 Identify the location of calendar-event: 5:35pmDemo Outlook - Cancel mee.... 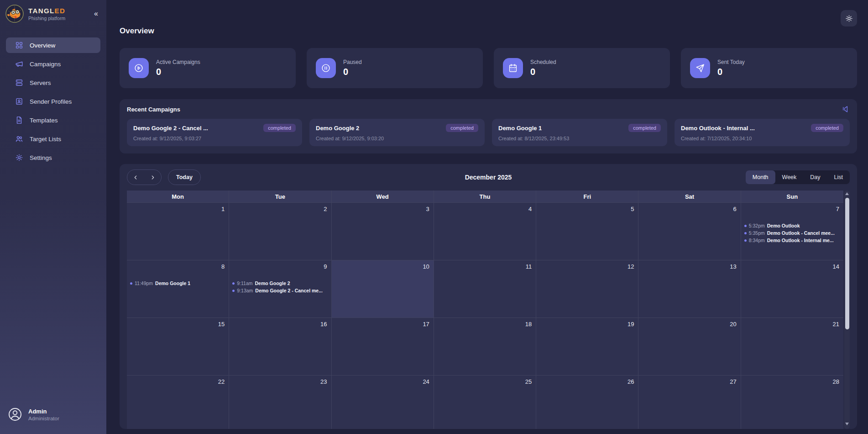
(793, 233).